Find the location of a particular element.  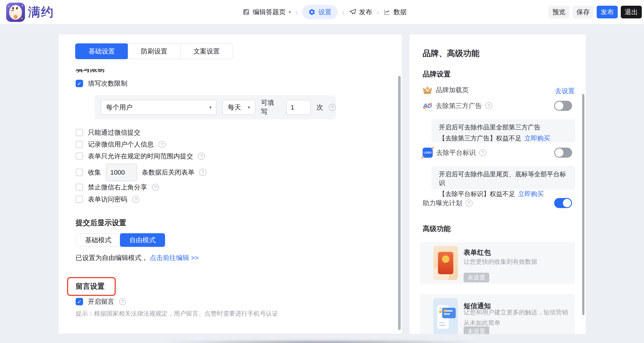

nav-edit-page: 编辑答题页 ▾ is located at coordinates (266, 12).